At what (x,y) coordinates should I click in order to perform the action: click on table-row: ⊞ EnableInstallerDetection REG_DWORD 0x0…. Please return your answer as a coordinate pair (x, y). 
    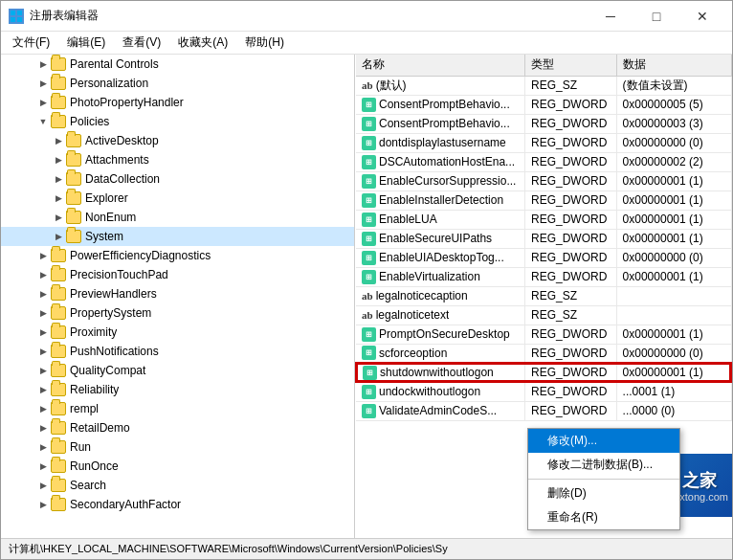
    Looking at the image, I should click on (544, 200).